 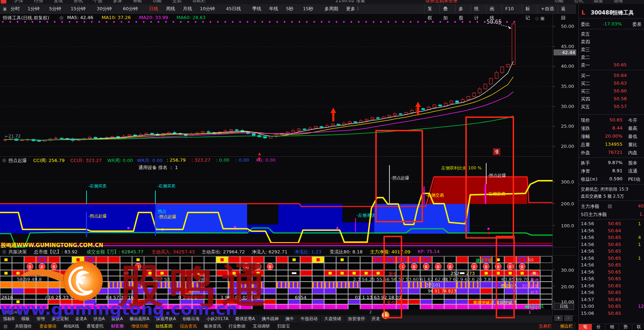 What do you see at coordinates (213, 326) in the screenshot?
I see `function-tab-板块资讯: 板块资讯` at bounding box center [213, 326].